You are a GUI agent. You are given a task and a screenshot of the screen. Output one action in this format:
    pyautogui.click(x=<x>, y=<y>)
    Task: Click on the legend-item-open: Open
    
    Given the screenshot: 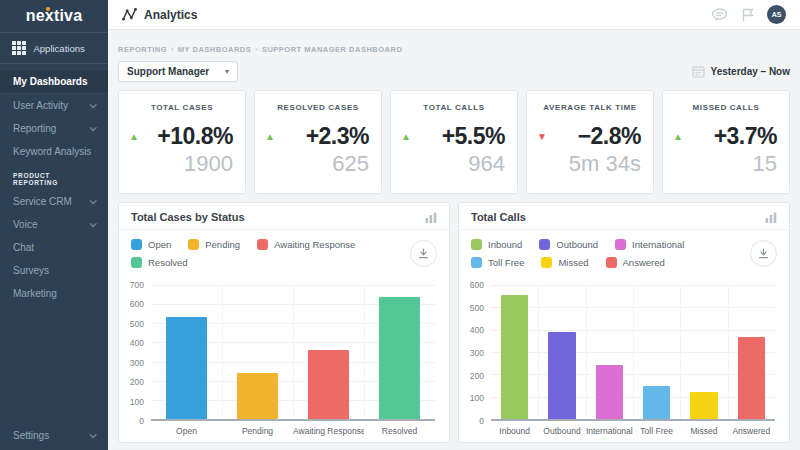 What is the action you would take?
    pyautogui.click(x=151, y=244)
    